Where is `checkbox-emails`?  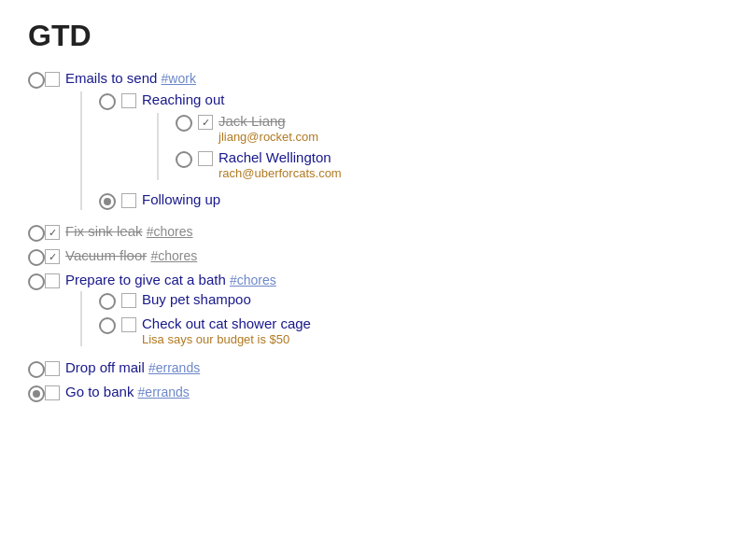
checkbox-emails is located at coordinates (52, 79).